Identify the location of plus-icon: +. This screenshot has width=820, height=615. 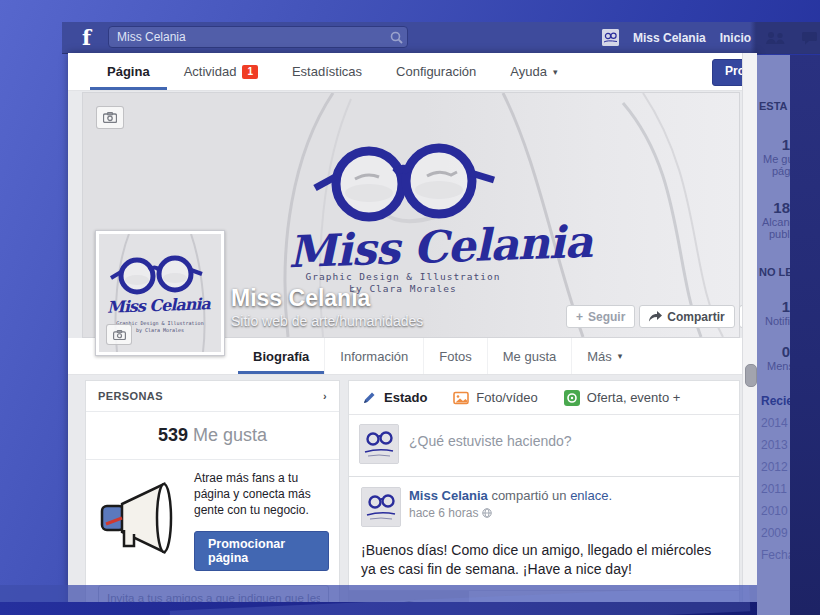
(580, 317).